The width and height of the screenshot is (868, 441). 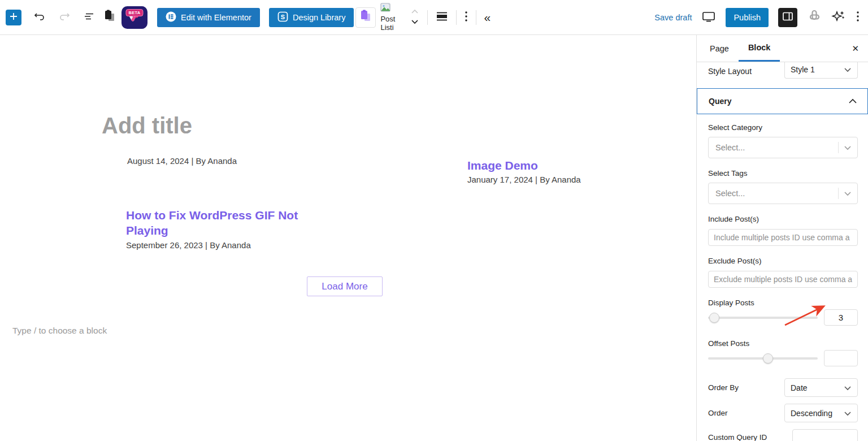 What do you see at coordinates (782, 71) in the screenshot?
I see `style-layout-row: Style Layout Style 1` at bounding box center [782, 71].